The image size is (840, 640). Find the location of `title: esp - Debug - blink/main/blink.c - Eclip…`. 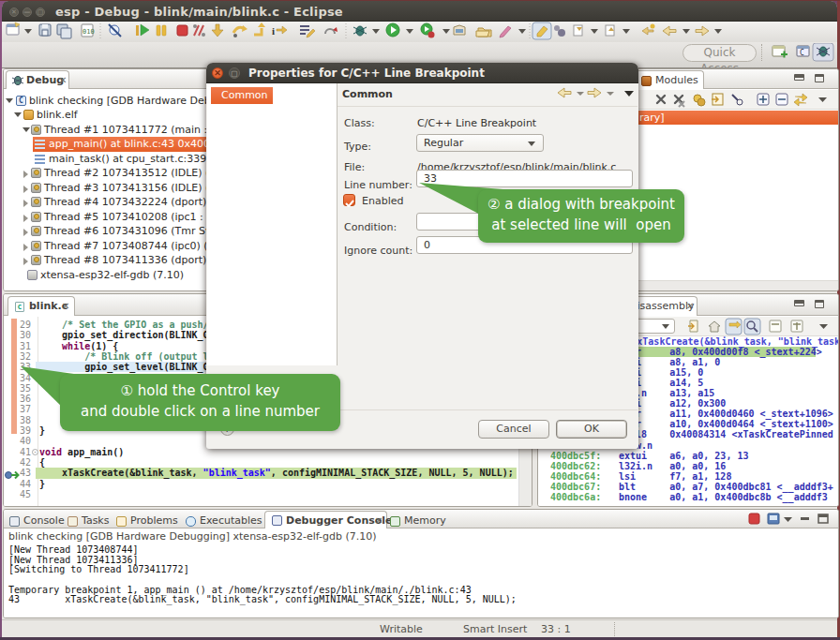

title: esp - Debug - blink/main/blink.c - Eclip… is located at coordinates (199, 11).